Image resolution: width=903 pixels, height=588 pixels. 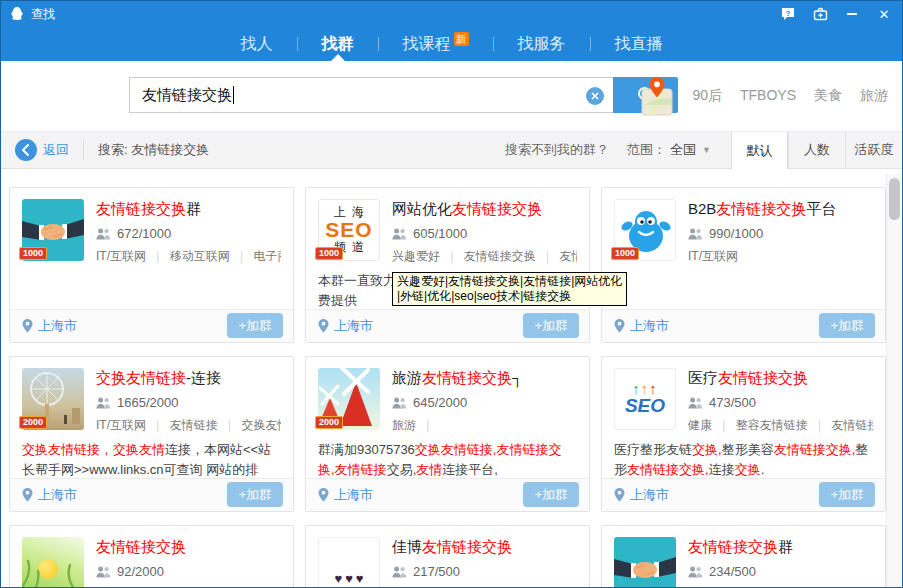 What do you see at coordinates (639, 44) in the screenshot?
I see `nav-tab-label: 找直播` at bounding box center [639, 44].